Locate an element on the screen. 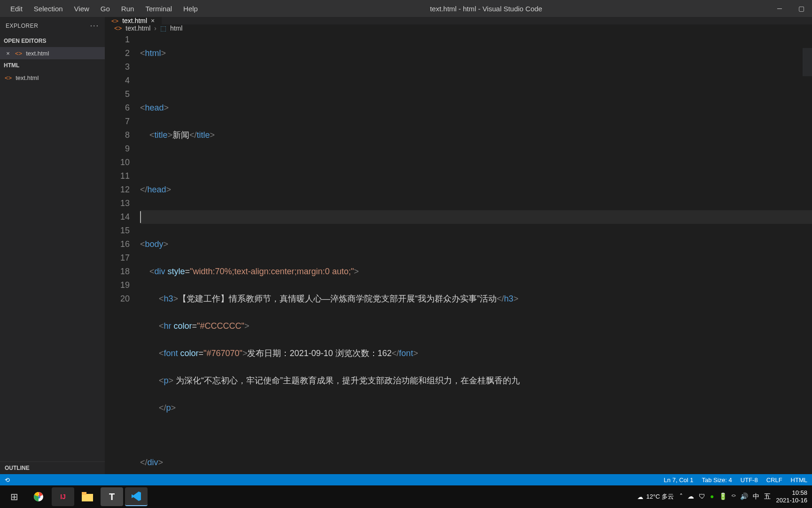 This screenshot has width=812, height=508. workspace-label: HTML is located at coordinates (53, 65).